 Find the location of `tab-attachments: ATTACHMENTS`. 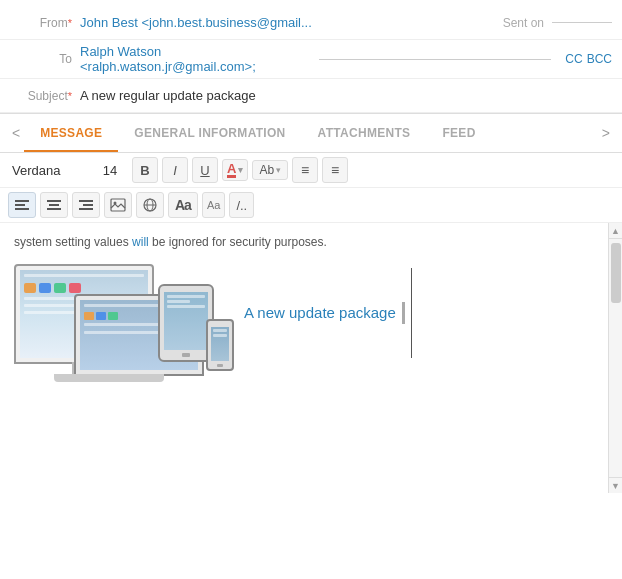

tab-attachments: ATTACHMENTS is located at coordinates (364, 133).